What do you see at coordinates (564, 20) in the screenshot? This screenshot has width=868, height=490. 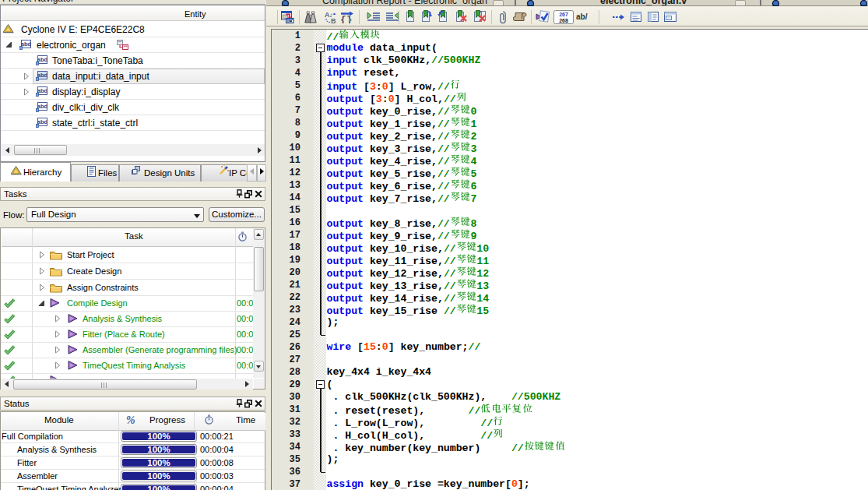 I see `svg-text: 268` at bounding box center [564, 20].